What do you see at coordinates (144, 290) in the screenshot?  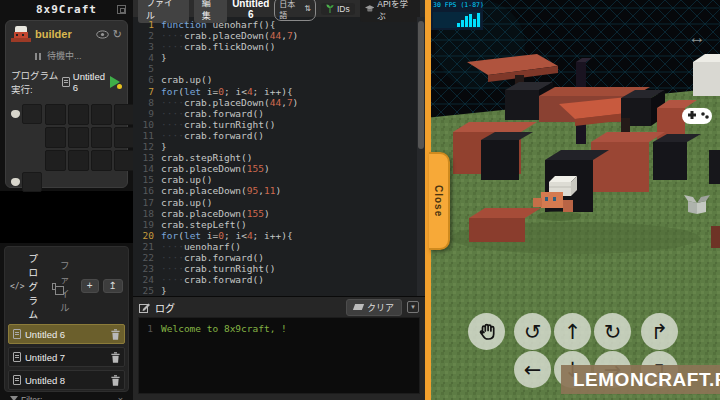 I see `line-number: 25` at bounding box center [144, 290].